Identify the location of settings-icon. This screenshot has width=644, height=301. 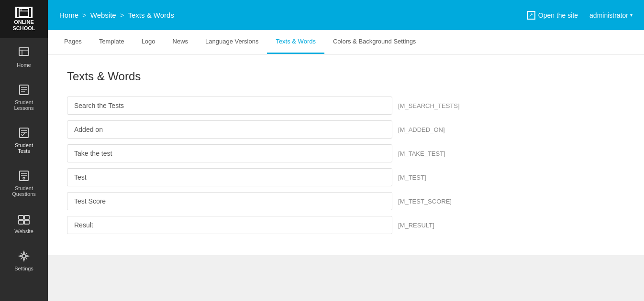
(24, 256).